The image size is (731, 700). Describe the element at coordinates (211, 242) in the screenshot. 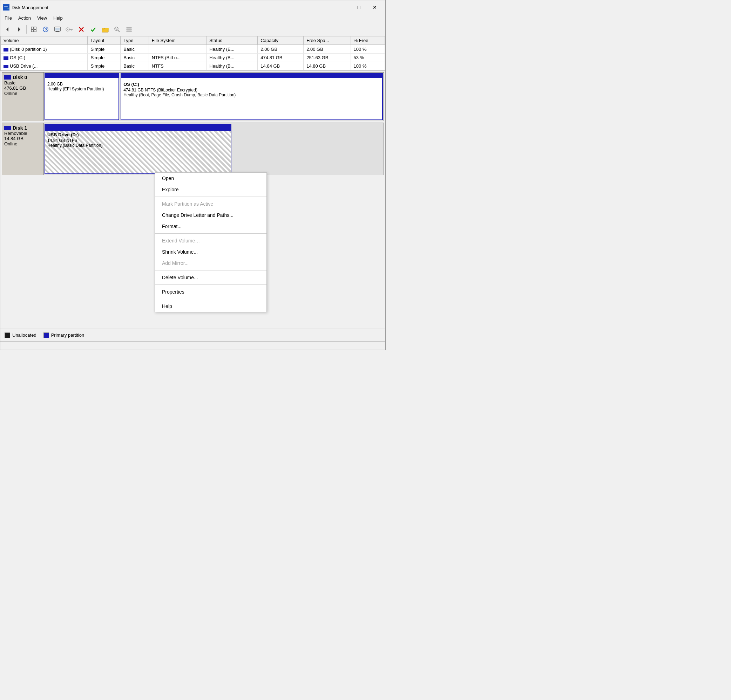

I see `context-menu: OpenExploreMark Partition as ActiveChang…` at that location.